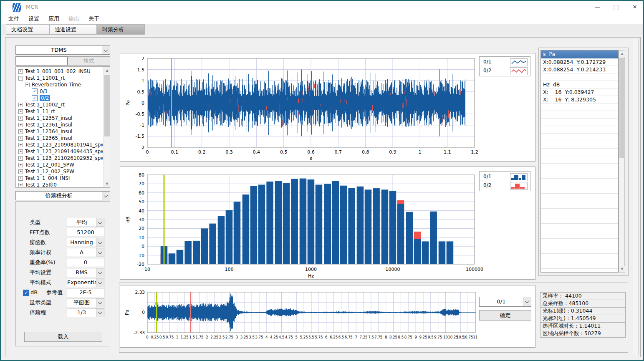 The height and width of the screenshot is (361, 644). I want to click on filter-input, so click(42, 61).